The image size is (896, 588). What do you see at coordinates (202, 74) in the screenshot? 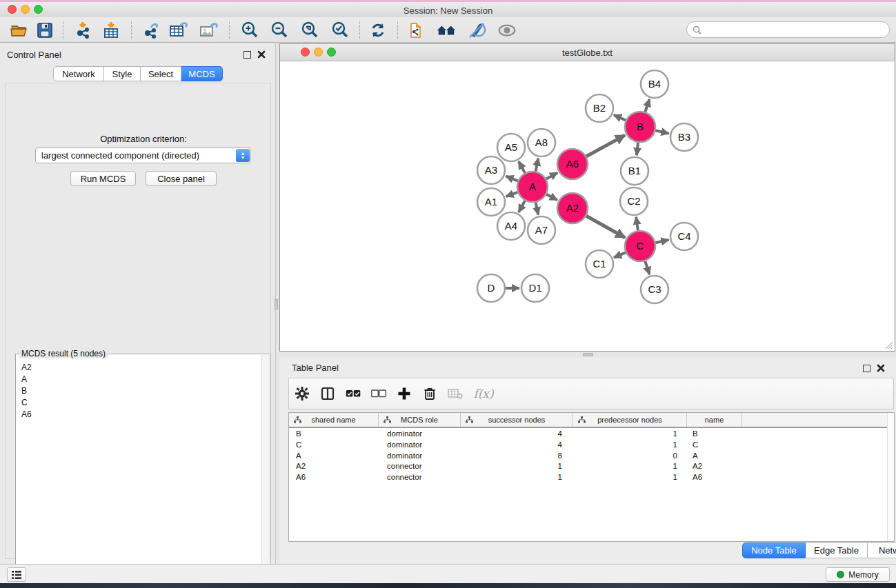
I see `tab-mcds: MCDS` at bounding box center [202, 74].